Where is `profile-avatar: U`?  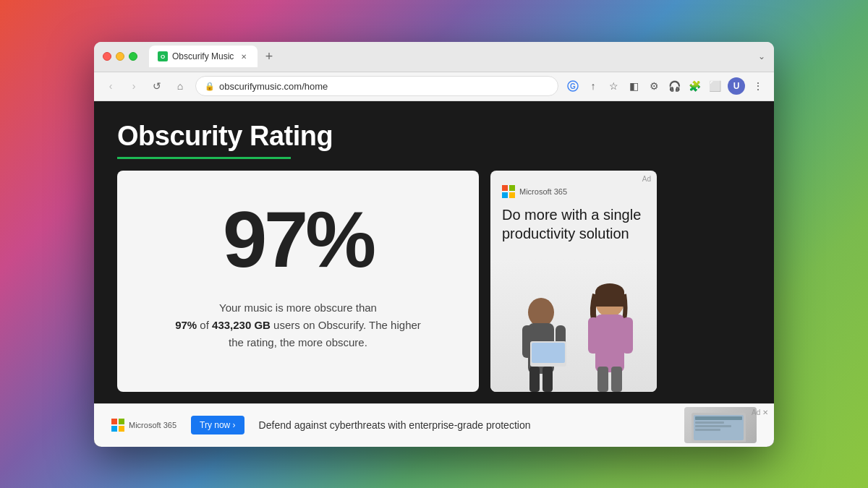
profile-avatar: U is located at coordinates (736, 86).